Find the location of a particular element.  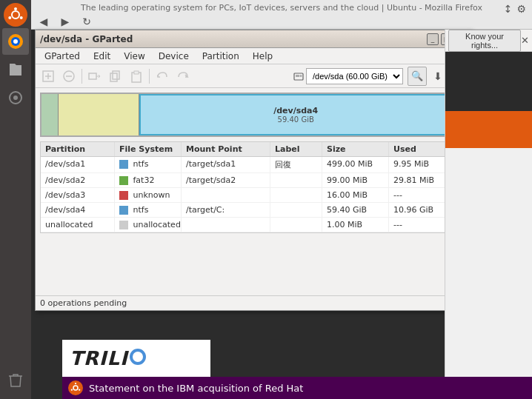

col-mountpoint: Mount Point is located at coordinates (226, 150).